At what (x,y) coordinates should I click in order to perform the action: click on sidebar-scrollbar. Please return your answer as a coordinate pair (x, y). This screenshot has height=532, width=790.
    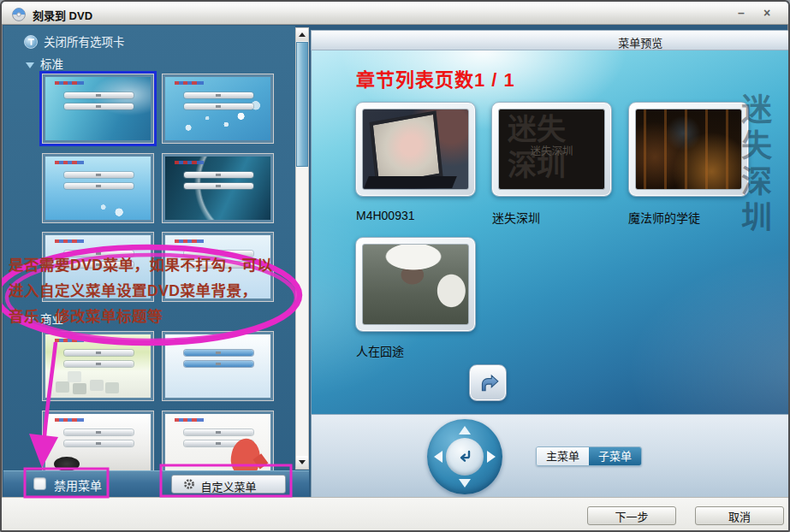
    Looking at the image, I should click on (302, 248).